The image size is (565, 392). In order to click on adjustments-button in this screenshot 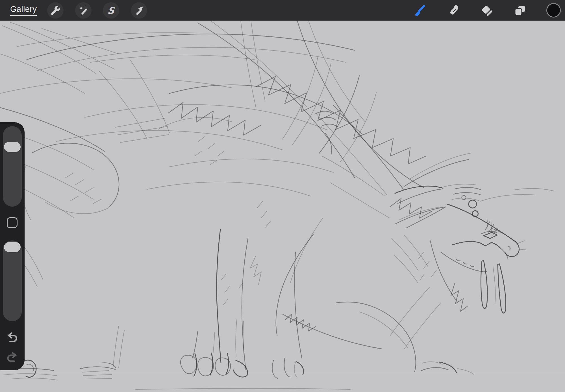, I will do `click(83, 10)`.